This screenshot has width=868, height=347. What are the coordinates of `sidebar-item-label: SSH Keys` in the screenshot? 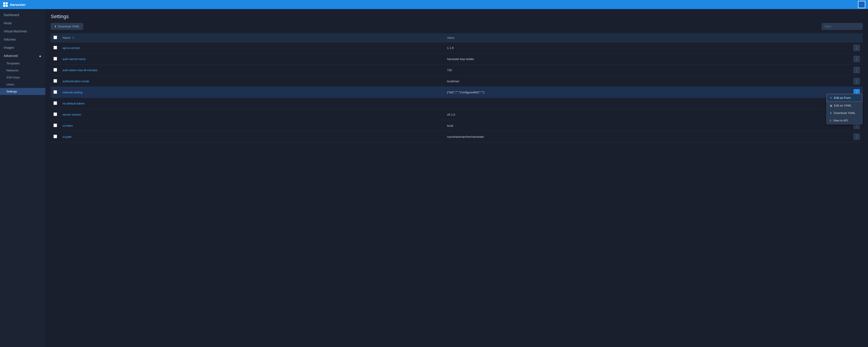 It's located at (13, 78).